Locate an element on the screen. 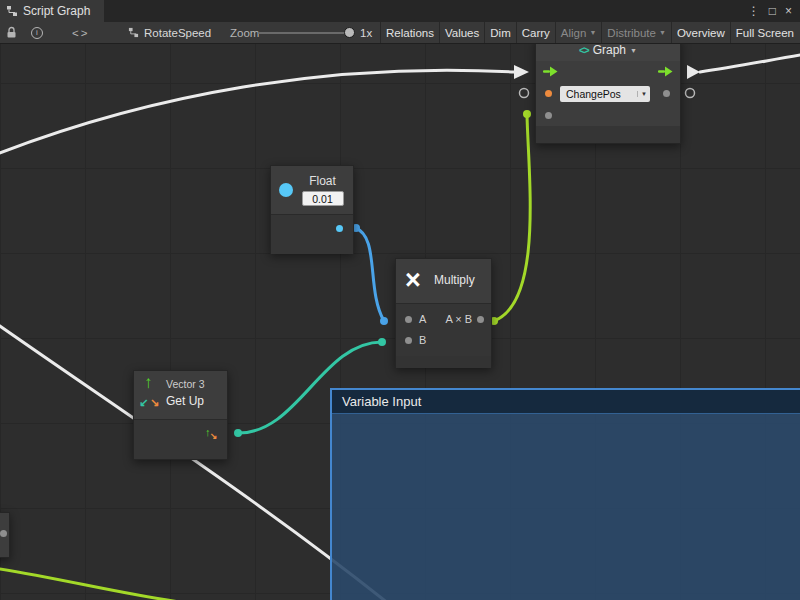 This screenshot has width=800, height=600. flow-port-row is located at coordinates (608, 72).